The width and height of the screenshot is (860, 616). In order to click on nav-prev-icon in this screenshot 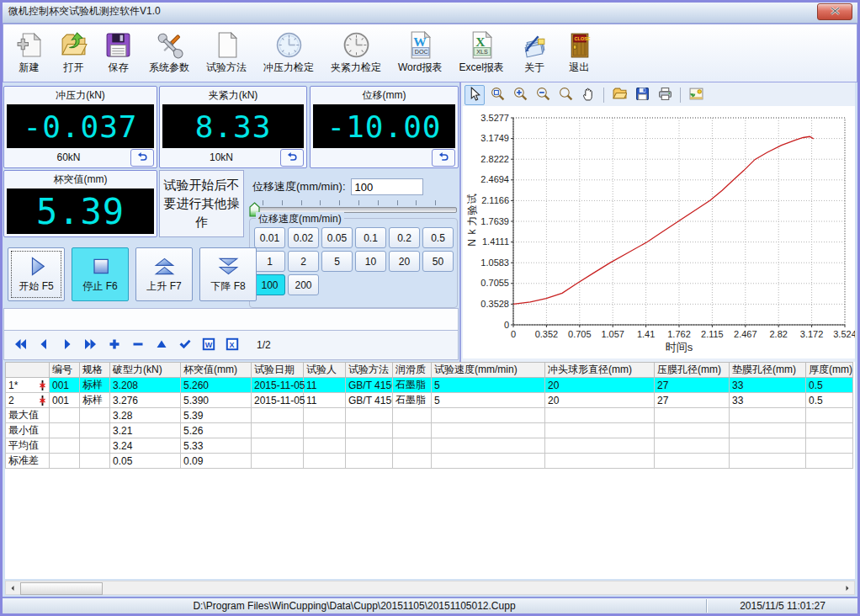, I will do `click(44, 345)`.